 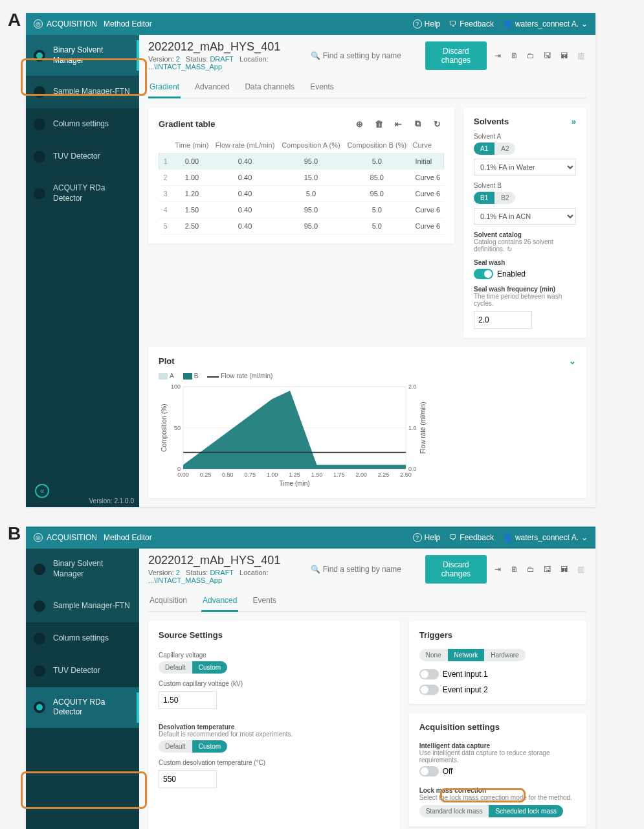 What do you see at coordinates (466, 655) in the screenshot?
I see `pill-network: Network` at bounding box center [466, 655].